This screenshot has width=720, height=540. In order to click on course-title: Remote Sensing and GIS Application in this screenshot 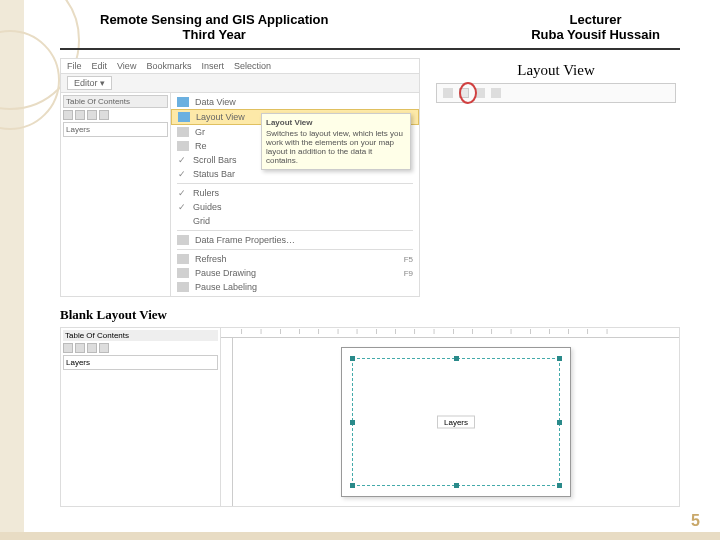, I will do `click(214, 20)`.